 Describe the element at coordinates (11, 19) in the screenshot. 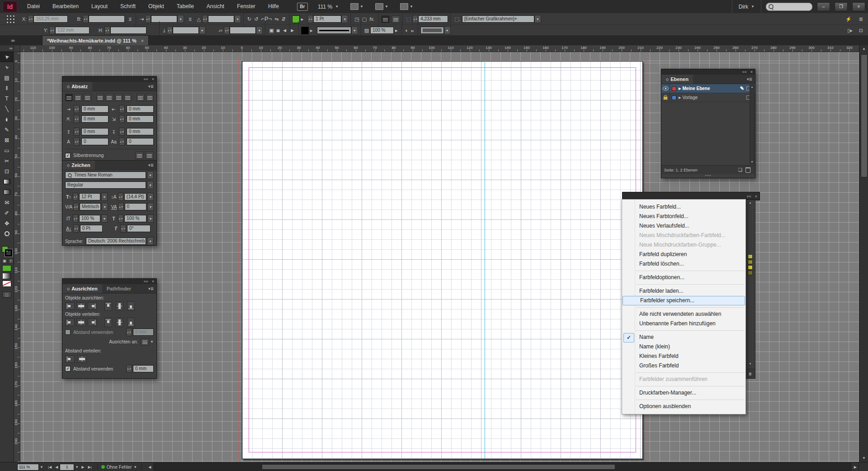

I see `reference-point-proxy` at that location.